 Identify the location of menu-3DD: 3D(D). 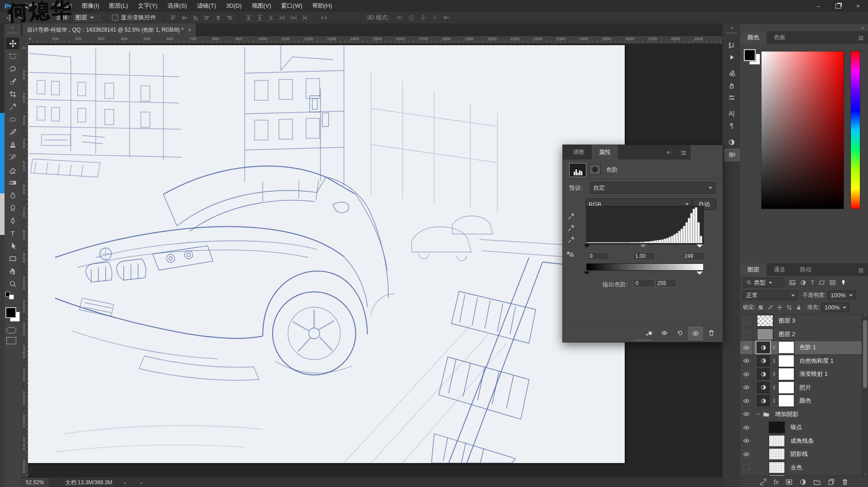
(234, 6).